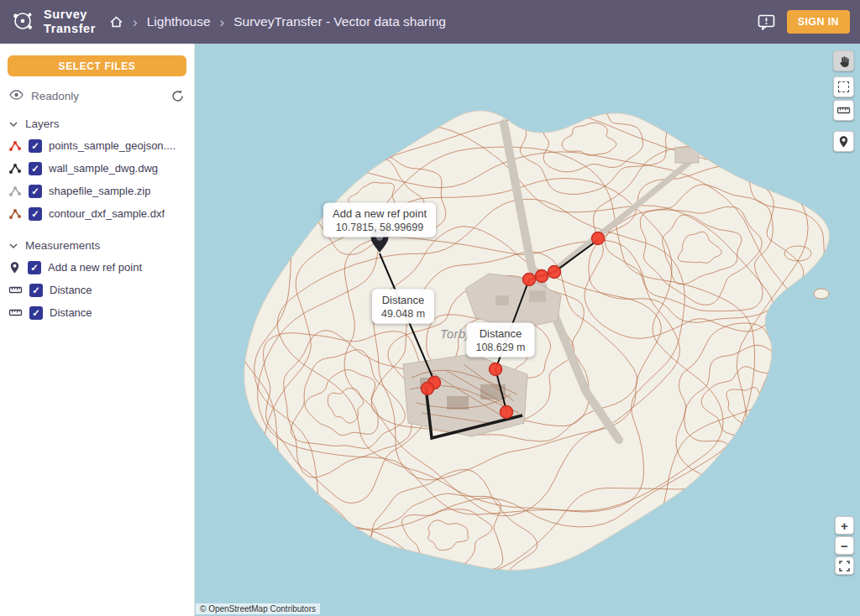 Image resolution: width=860 pixels, height=616 pixels. What do you see at coordinates (103, 168) in the screenshot?
I see `layer-label: wall_sample_dwg.dwg` at bounding box center [103, 168].